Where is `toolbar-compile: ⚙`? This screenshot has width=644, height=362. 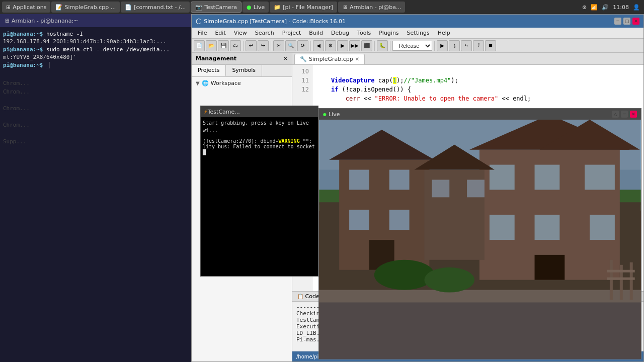 toolbar-compile: ⚙ is located at coordinates (331, 46).